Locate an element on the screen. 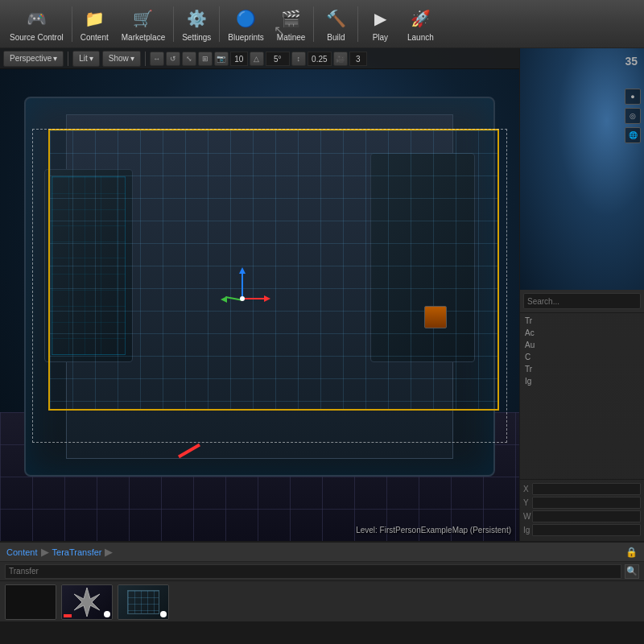  breadcrumb-sep-2: ▶ is located at coordinates (109, 552).